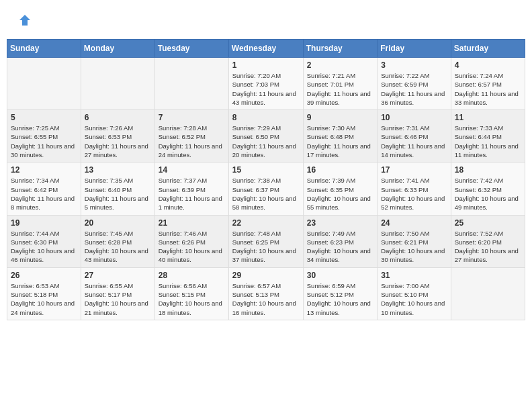 The height and width of the screenshot is (411, 532). What do you see at coordinates (488, 193) in the screenshot?
I see `day-info: Sunrise: 7:42 AM Sunset: 6:32 PM Dayligh…` at bounding box center [488, 193].